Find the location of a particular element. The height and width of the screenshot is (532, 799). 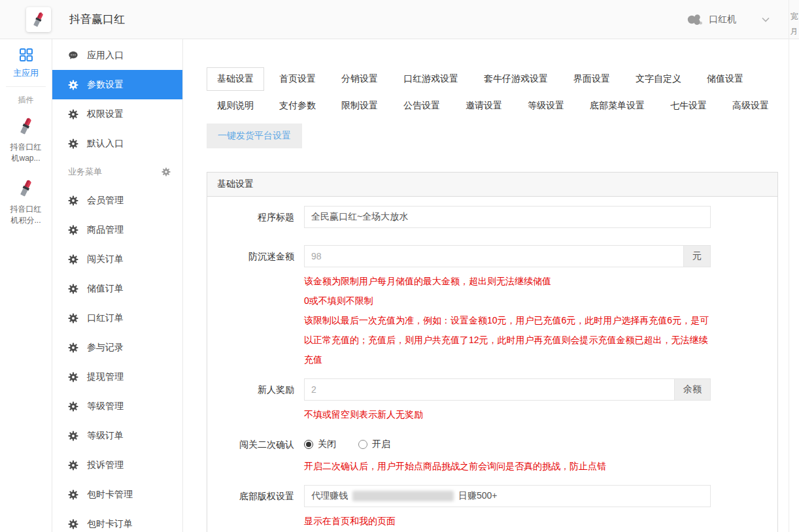

sidebar-item-label: 闯关订单 is located at coordinates (105, 259).